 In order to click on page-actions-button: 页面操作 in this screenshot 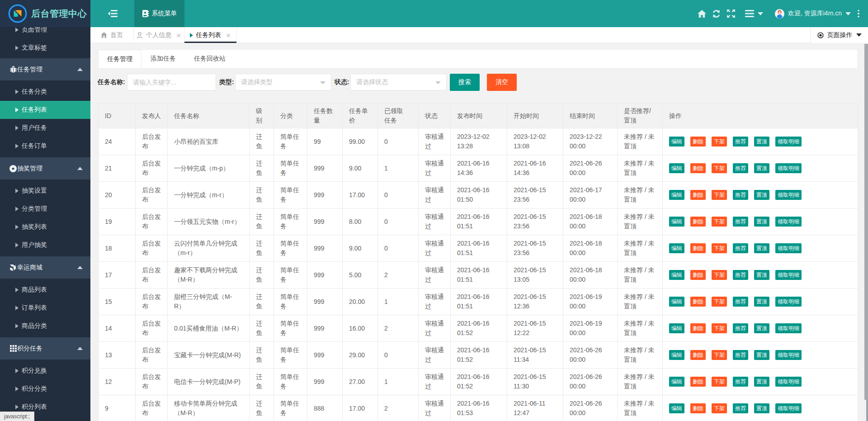, I will do `click(839, 35)`.